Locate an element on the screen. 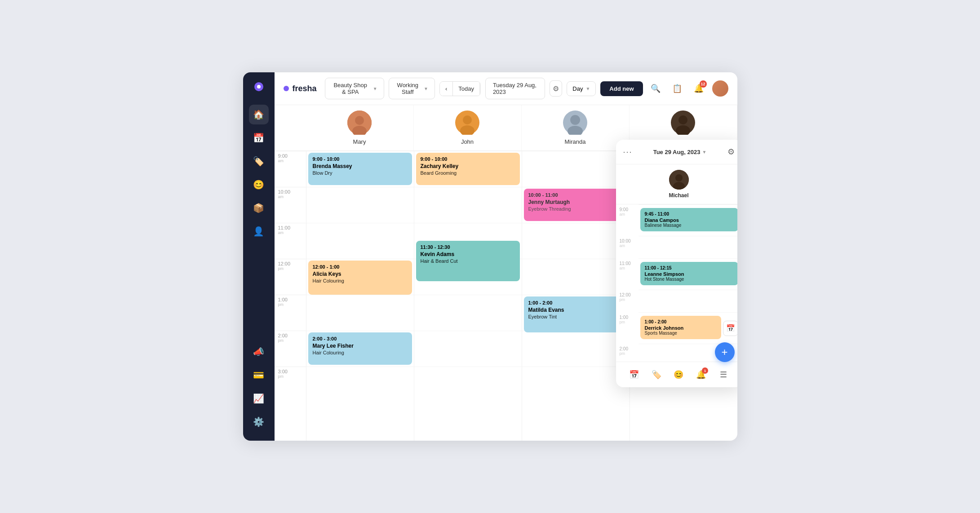  time-slot-900: 9:00am is located at coordinates (290, 169).